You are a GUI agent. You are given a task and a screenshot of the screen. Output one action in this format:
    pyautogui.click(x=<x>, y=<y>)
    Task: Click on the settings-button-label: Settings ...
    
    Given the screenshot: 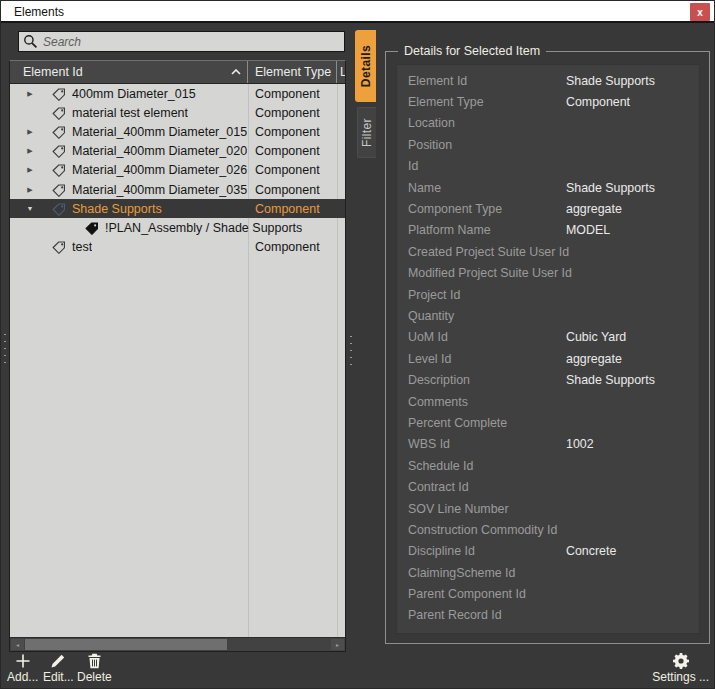 What is the action you would take?
    pyautogui.click(x=680, y=677)
    